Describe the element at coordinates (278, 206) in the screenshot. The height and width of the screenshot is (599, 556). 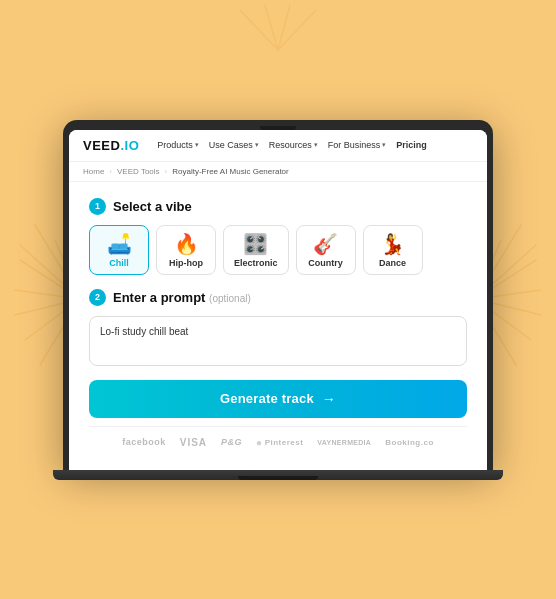
I see `step1-header: 1 Select a vibe` at that location.